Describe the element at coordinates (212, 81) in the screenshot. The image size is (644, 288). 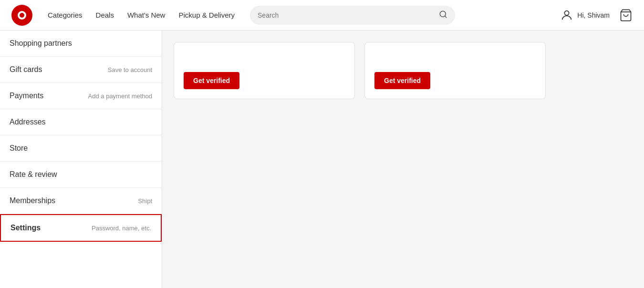
I see `get-verified-button-1: Get verified` at that location.